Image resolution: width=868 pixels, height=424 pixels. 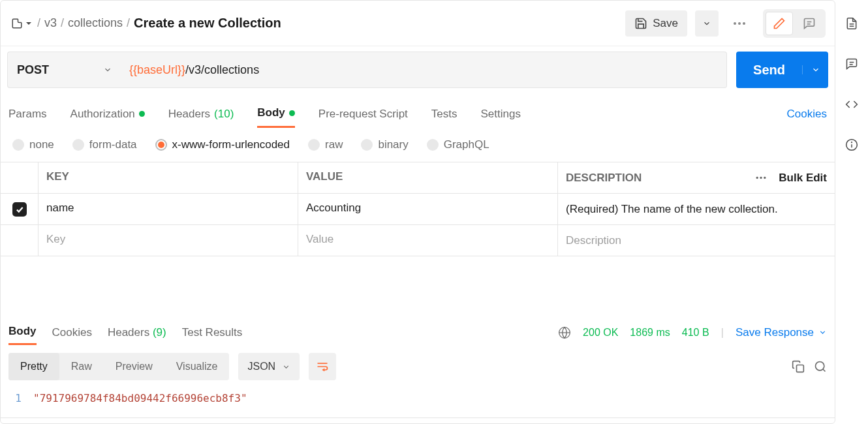 What do you see at coordinates (197, 367) in the screenshot?
I see `view-visualize: Visualize` at bounding box center [197, 367].